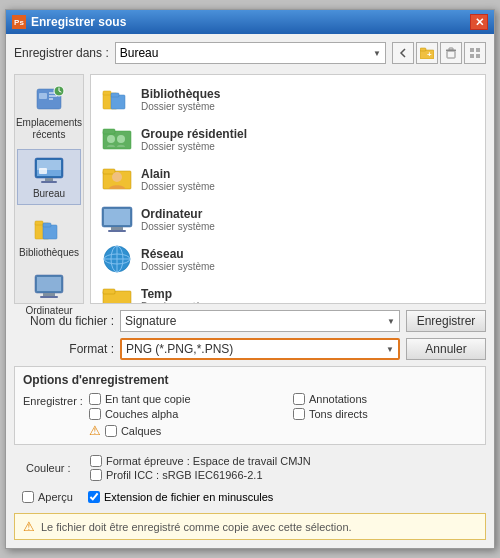 Image resolution: width=500 pixels, height=558 pixels. What do you see at coordinates (150, 321) in the screenshot?
I see `filename-value: Signature` at bounding box center [150, 321].